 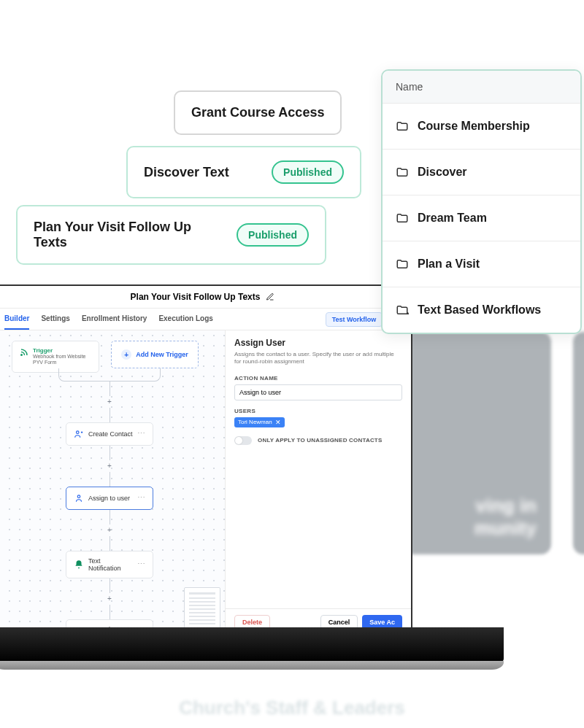 I want to click on user-chip: Tori Newman ✕, so click(x=260, y=422).